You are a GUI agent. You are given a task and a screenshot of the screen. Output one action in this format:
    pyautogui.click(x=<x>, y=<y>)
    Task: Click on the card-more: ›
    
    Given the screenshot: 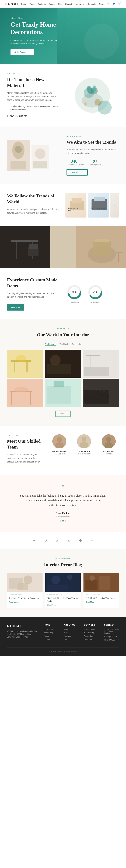 What is the action you would take?
    pyautogui.click(x=115, y=206)
    